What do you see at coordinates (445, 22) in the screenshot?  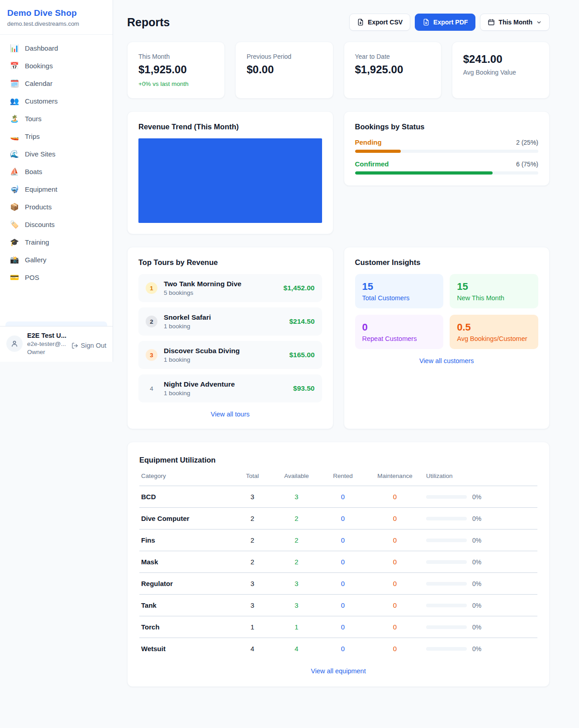 I see `export-pdf-button: Export PDF` at bounding box center [445, 22].